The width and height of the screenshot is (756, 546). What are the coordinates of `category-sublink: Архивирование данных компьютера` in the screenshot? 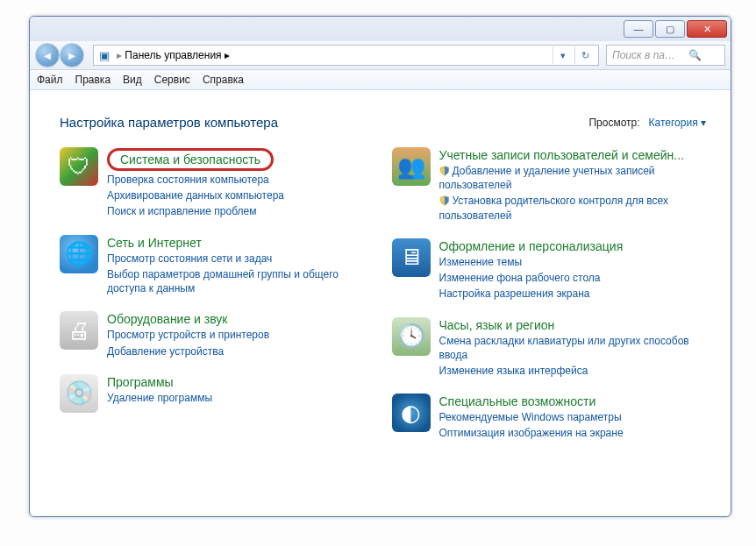 It's located at (196, 195).